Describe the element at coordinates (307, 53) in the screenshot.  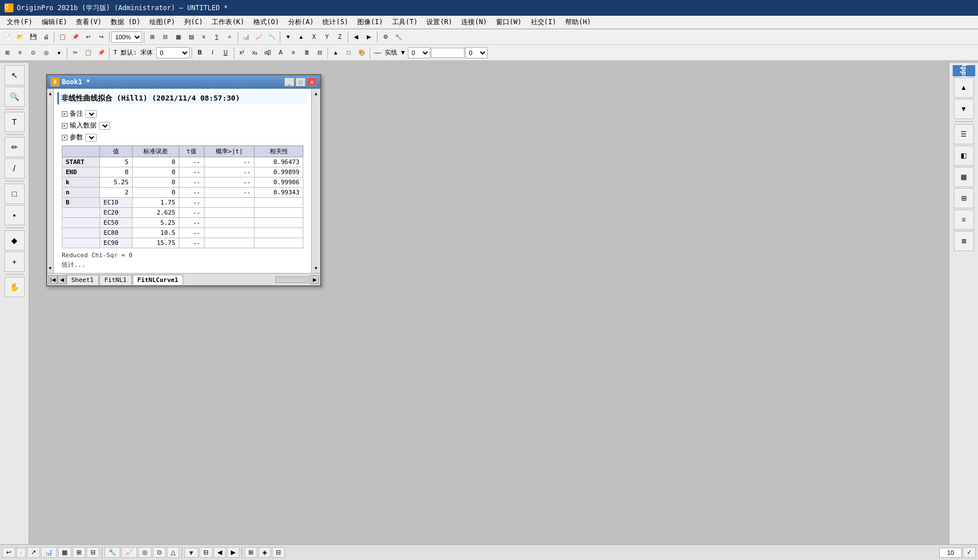
I see `align2-btn: ≣` at that location.